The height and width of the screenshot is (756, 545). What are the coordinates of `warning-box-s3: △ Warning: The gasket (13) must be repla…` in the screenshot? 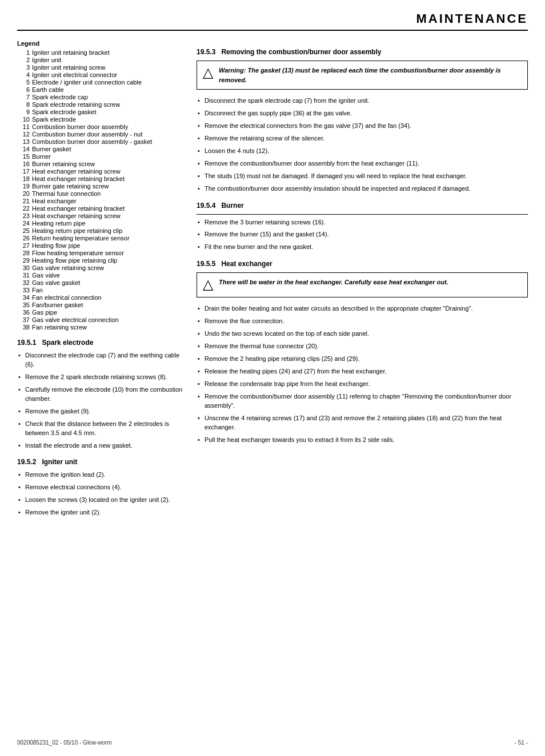 It's located at (362, 75).